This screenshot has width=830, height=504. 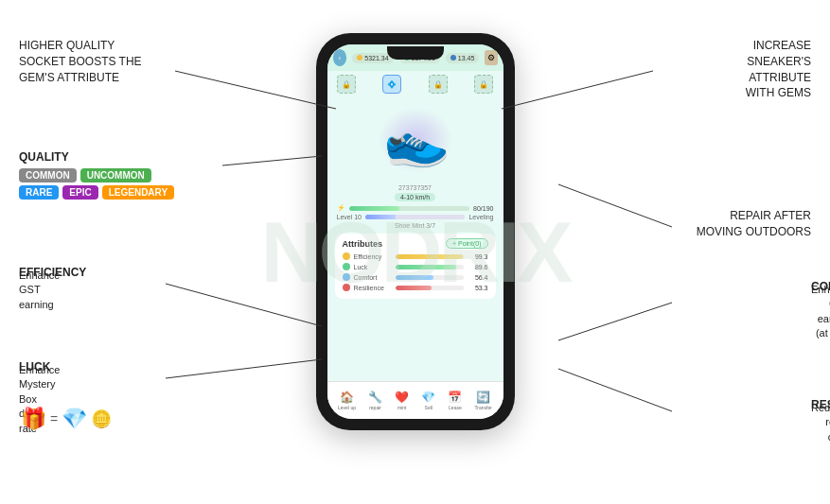 What do you see at coordinates (415, 187) in the screenshot?
I see `sneaker-id: 273737357` at bounding box center [415, 187].